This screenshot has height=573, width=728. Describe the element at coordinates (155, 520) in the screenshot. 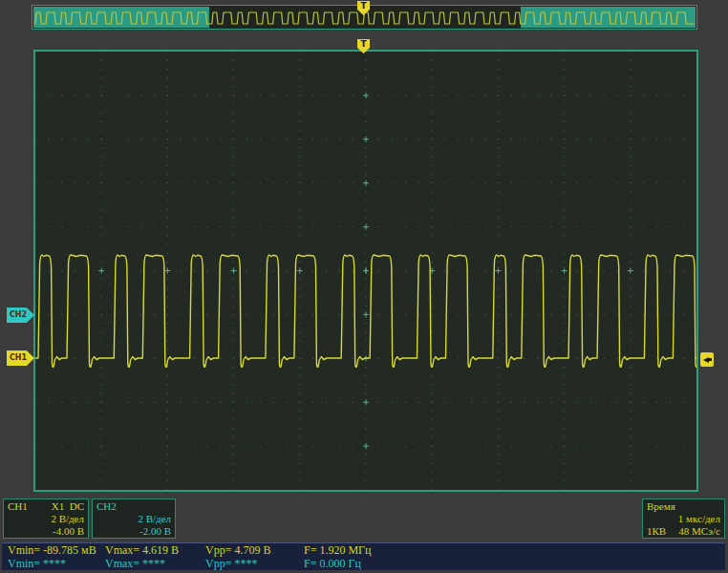

I see `ch2-scale: 2 В/дел` at that location.